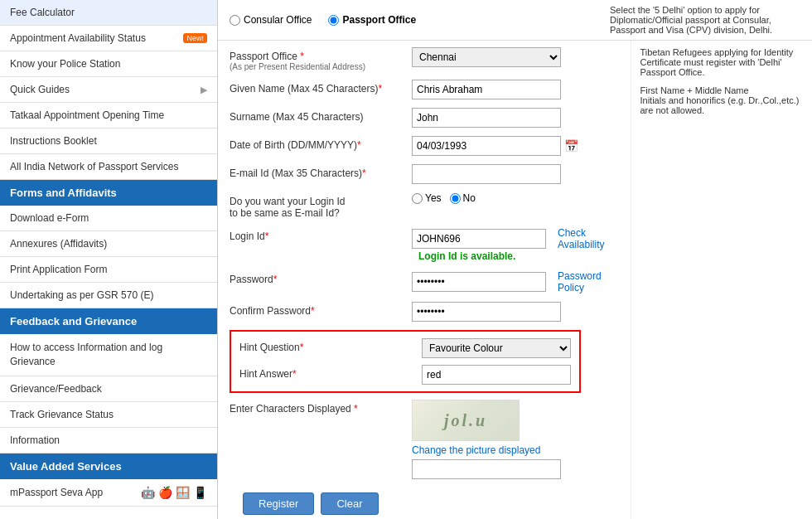  What do you see at coordinates (588, 239) in the screenshot?
I see `check-availability-link: Check Availability` at bounding box center [588, 239].